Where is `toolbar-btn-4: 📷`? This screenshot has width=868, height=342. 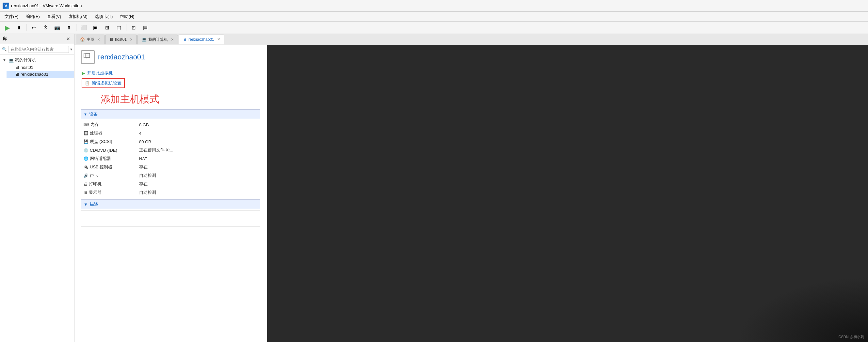 toolbar-btn-4: 📷 is located at coordinates (57, 28).